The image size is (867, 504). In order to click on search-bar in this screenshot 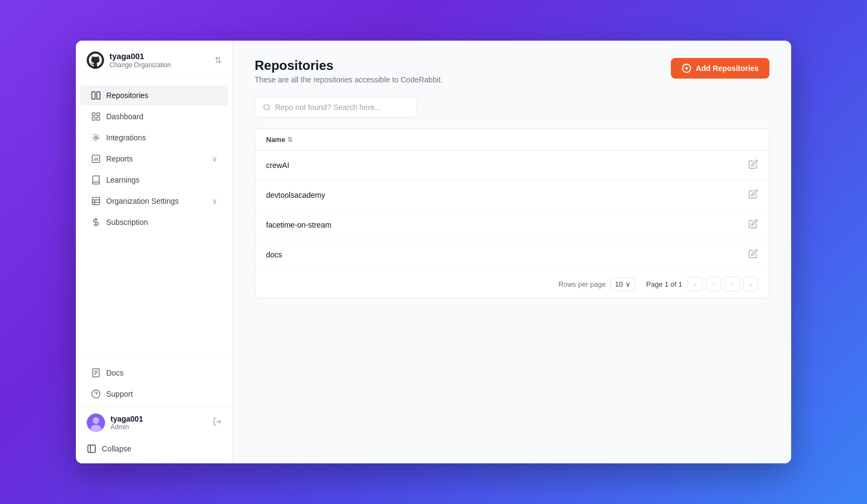, I will do `click(336, 107)`.